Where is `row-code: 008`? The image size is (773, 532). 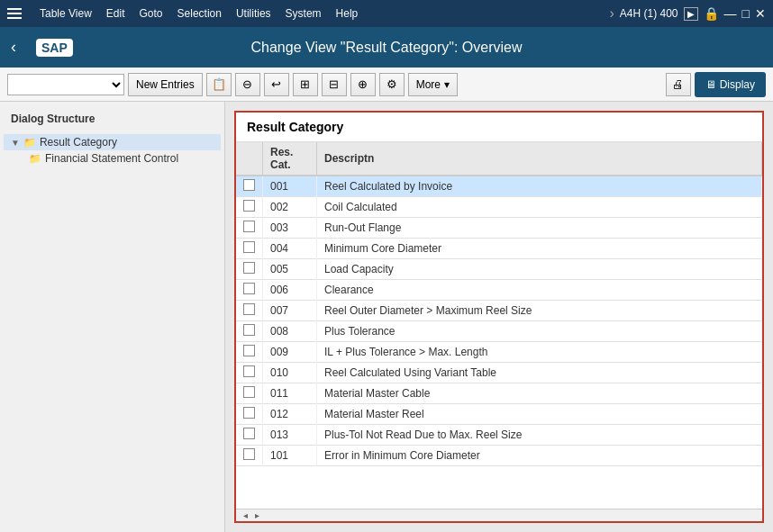 row-code: 008 is located at coordinates (290, 331).